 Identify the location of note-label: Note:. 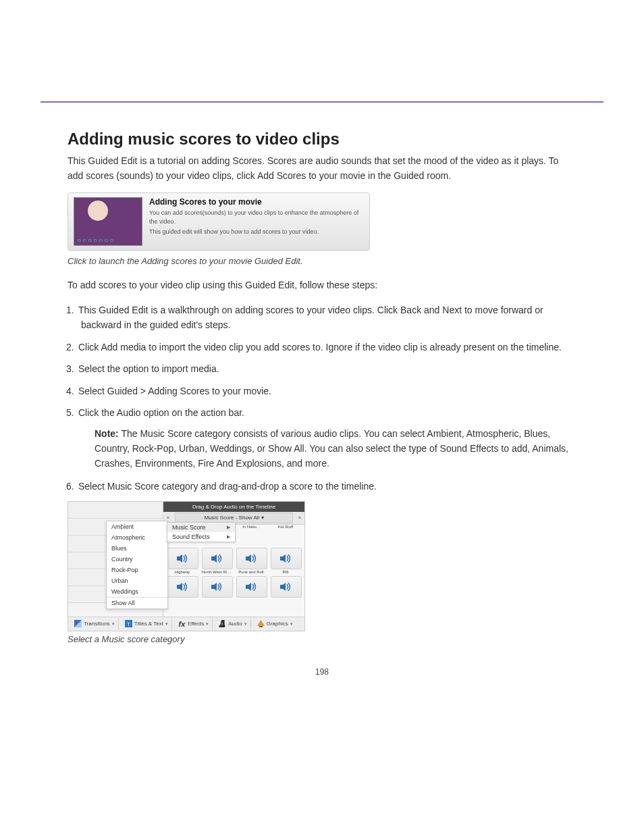
(107, 434).